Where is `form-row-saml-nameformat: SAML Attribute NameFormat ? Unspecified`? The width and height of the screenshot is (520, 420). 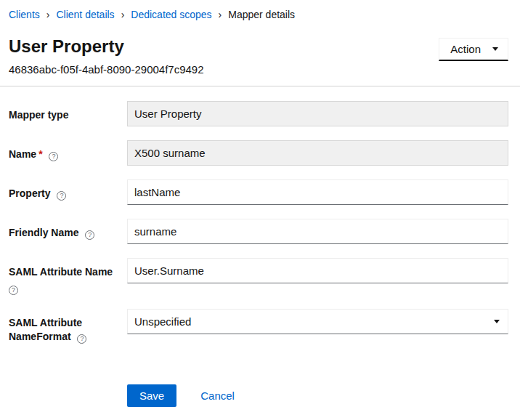
form-row-saml-nameformat: SAML Attribute NameFormat ? Unspecified is located at coordinates (259, 326).